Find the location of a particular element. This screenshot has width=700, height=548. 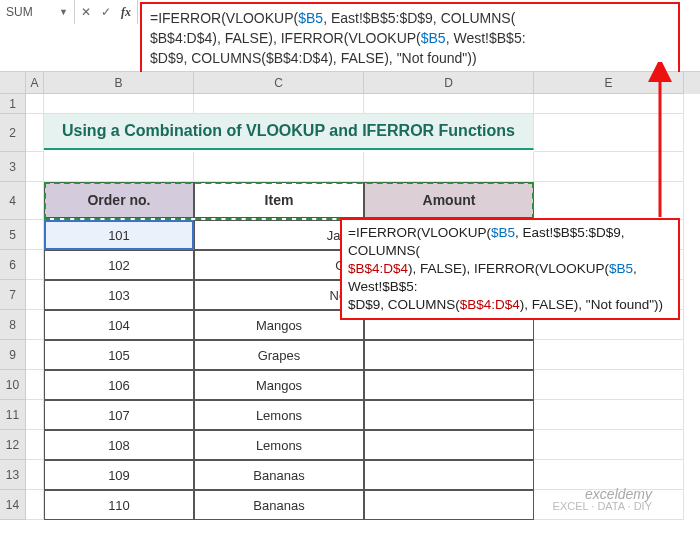

col-header-e: E is located at coordinates (609, 83).